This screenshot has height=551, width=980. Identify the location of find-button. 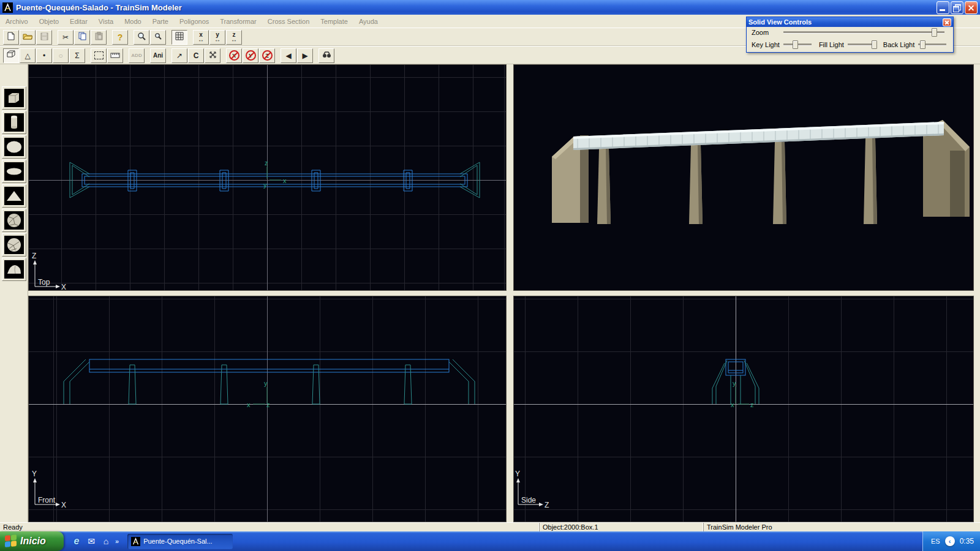
(326, 56).